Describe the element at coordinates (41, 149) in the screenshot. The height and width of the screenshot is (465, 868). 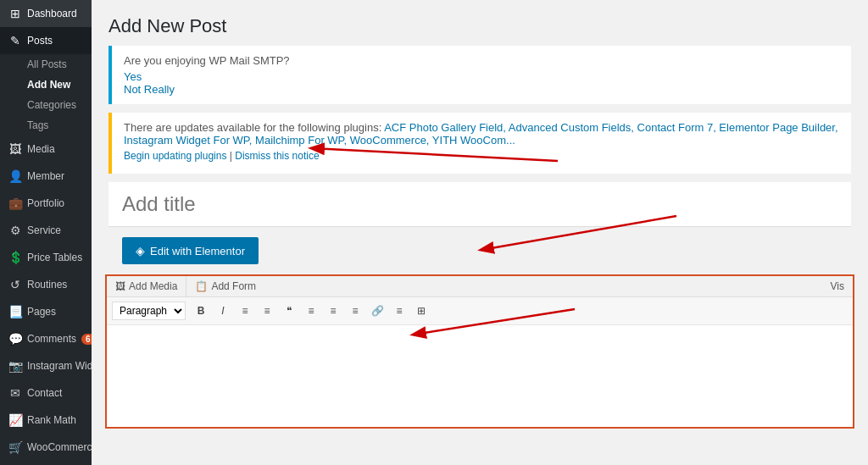
I see `sidebar-item-label: Media` at that location.